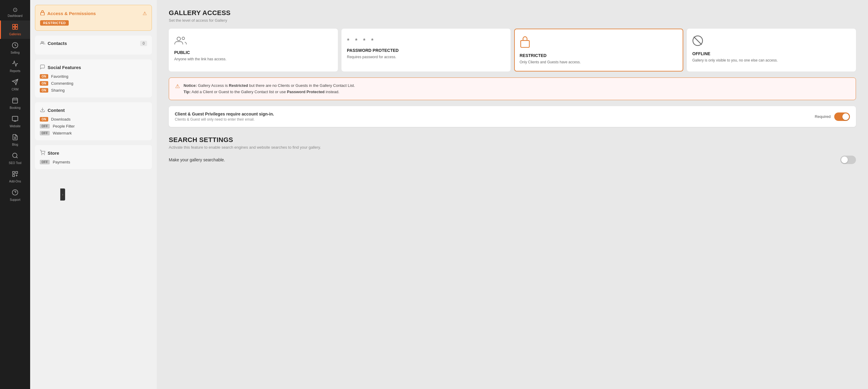 The width and height of the screenshot is (868, 389). What do you see at coordinates (15, 85) in the screenshot?
I see `sidebar-item-crm: CRM` at bounding box center [15, 85].